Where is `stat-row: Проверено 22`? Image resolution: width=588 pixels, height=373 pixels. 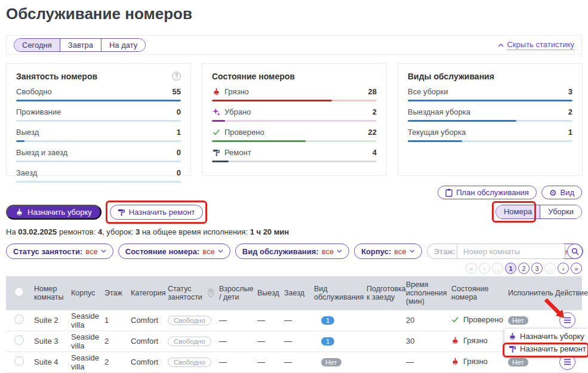 stat-row: Проверено 22 is located at coordinates (294, 134).